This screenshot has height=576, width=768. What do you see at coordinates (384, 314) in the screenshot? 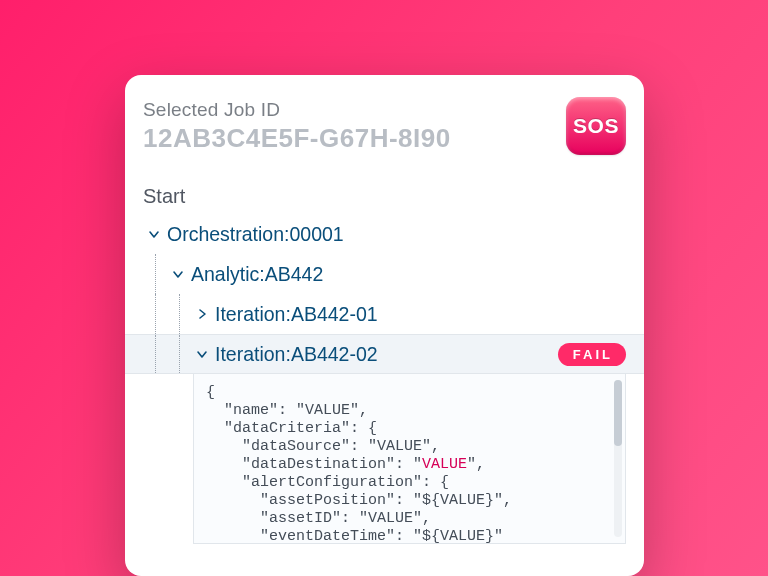
I see `tree-node-iteration-1: Iteration: AB442-01` at bounding box center [384, 314].